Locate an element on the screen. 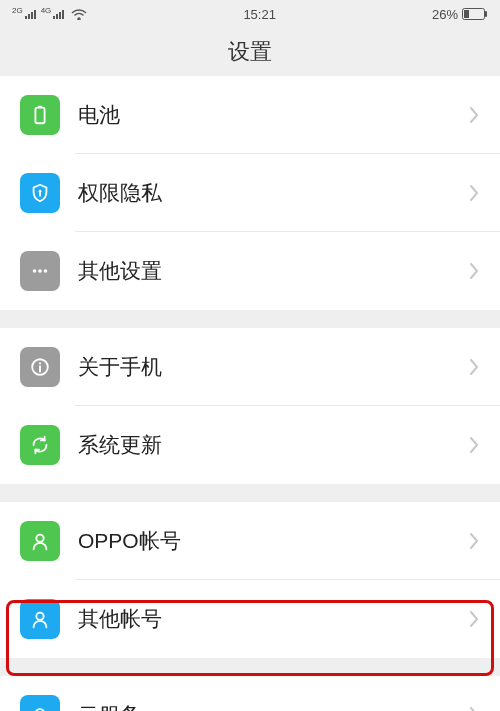  signal-2g-label: 2G is located at coordinates (18, 10).